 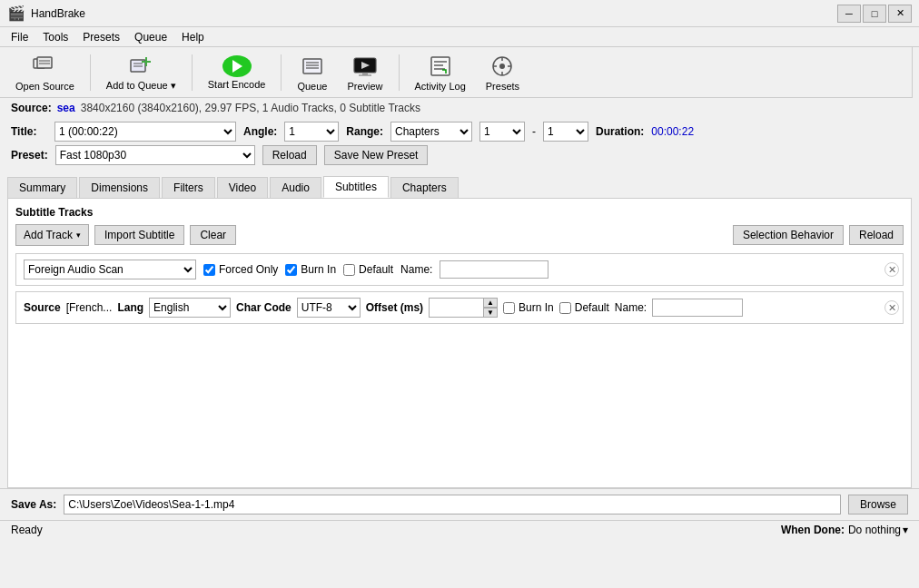 I want to click on track-type-select-1: Foreign Audio Scan, so click(x=110, y=270).